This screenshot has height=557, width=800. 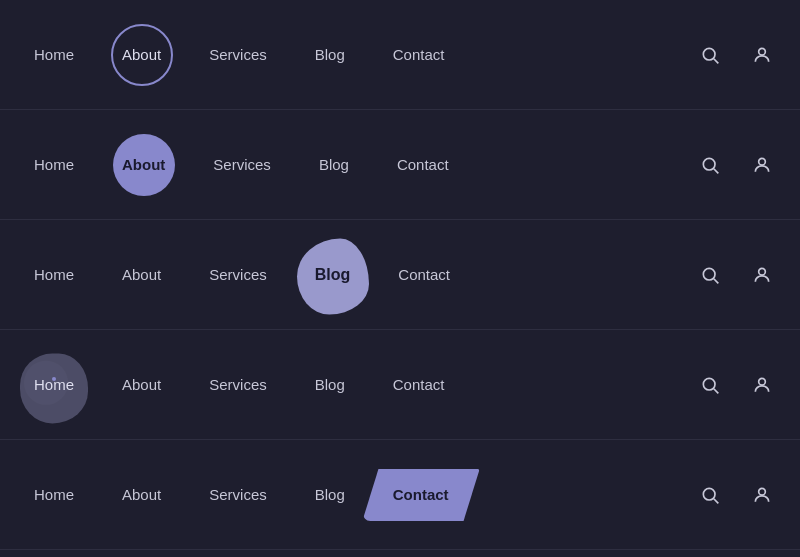 I want to click on nav-about-5: About, so click(x=142, y=494).